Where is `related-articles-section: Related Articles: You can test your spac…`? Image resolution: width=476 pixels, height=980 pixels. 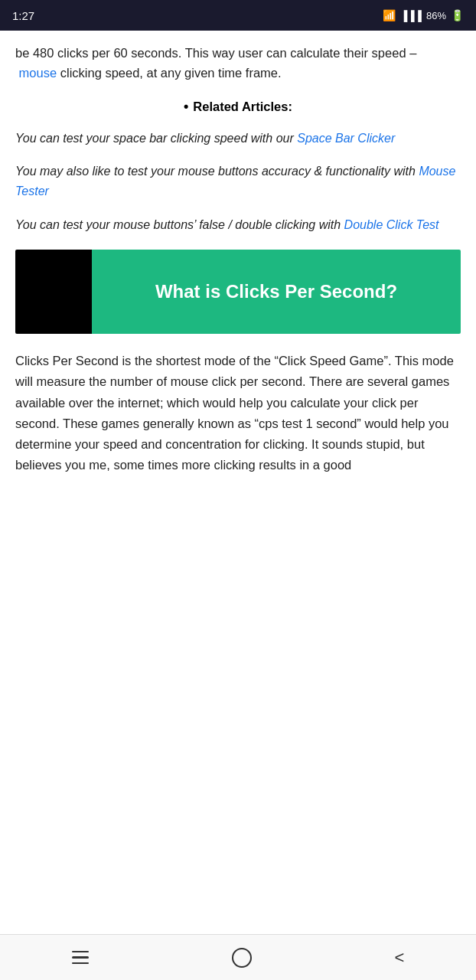
related-articles-section: Related Articles: You can test your spac… is located at coordinates (238, 167).